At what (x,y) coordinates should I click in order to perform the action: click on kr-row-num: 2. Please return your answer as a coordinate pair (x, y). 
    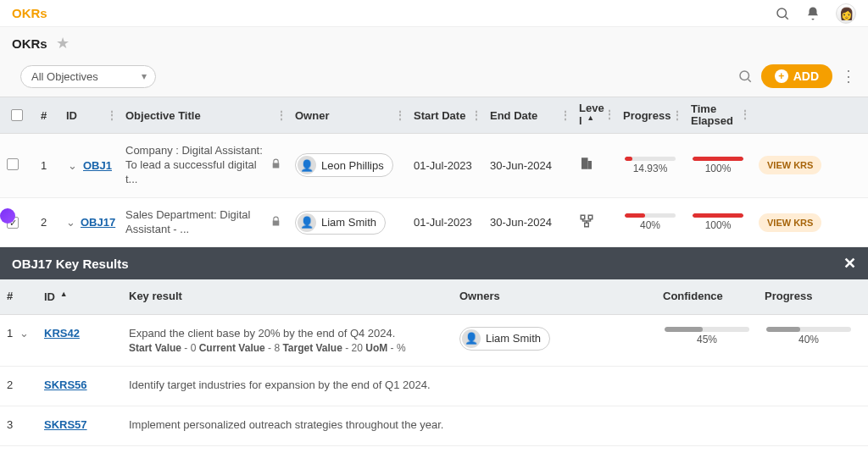
    Looking at the image, I should click on (10, 384).